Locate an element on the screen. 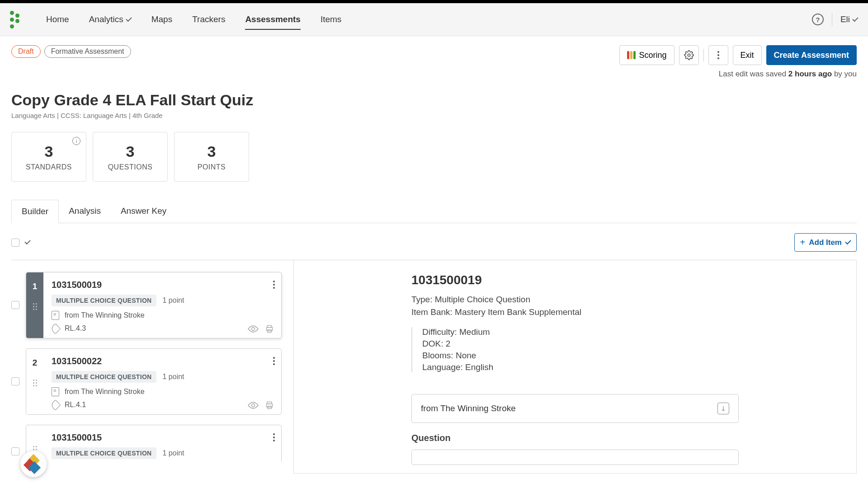 Image resolution: width=868 pixels, height=488 pixels. item-number: 1 is located at coordinates (35, 305).